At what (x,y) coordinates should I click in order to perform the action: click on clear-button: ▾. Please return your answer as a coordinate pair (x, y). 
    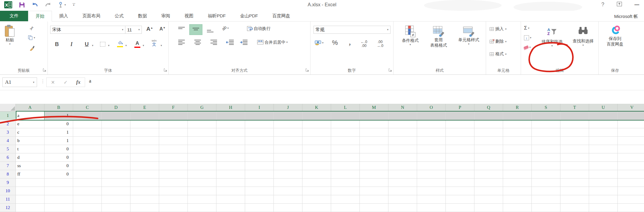
    Looking at the image, I should click on (527, 47).